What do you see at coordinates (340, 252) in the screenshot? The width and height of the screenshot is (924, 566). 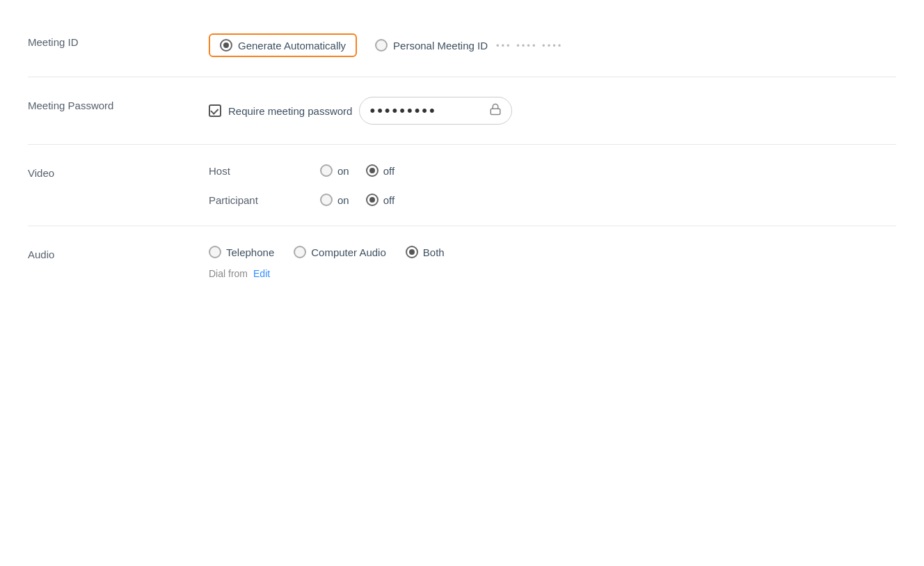 I see `computer-audio-option: Computer Audio` at bounding box center [340, 252].